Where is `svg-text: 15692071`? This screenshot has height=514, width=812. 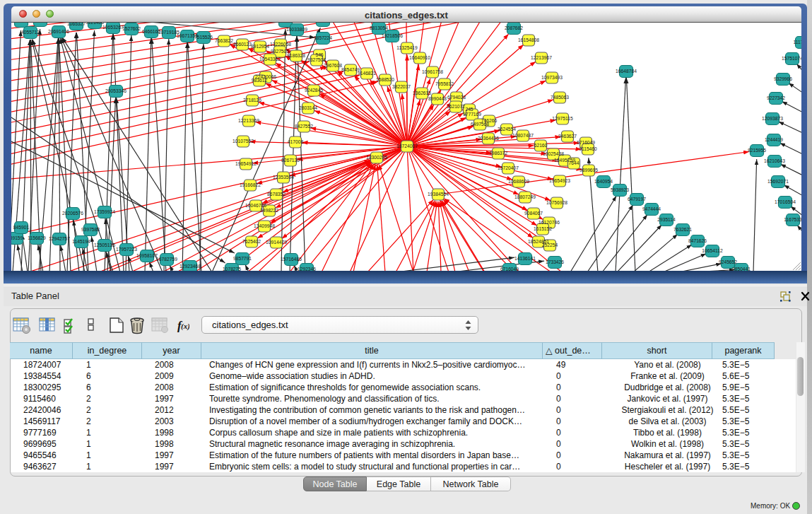
svg-text: 15692071 is located at coordinates (778, 181).